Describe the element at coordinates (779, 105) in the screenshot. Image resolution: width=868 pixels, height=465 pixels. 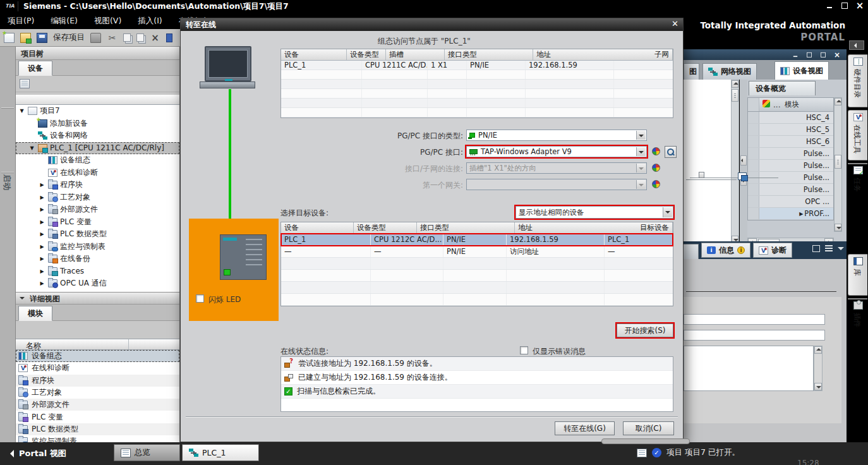
I see `ellipsis-column: ...` at that location.